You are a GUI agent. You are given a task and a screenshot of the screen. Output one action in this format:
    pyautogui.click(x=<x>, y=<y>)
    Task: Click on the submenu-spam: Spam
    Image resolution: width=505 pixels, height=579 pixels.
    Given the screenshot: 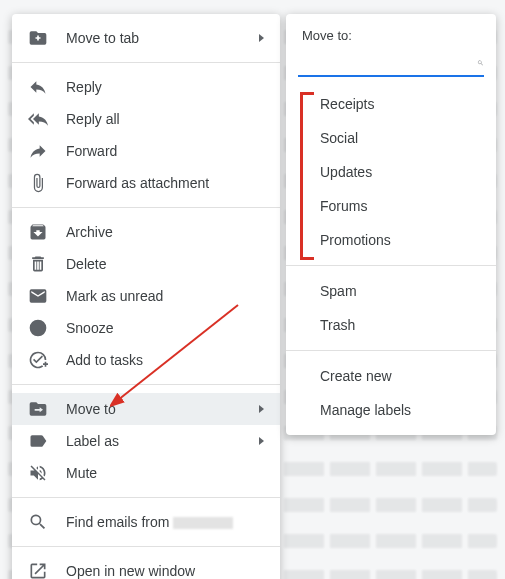 What is the action you would take?
    pyautogui.click(x=391, y=291)
    